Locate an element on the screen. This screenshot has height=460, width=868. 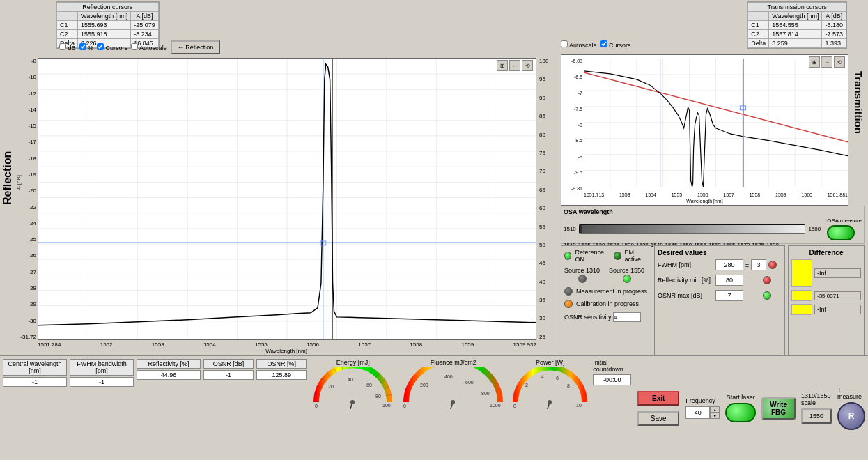
reference-on-label: Reference ON is located at coordinates (592, 256).